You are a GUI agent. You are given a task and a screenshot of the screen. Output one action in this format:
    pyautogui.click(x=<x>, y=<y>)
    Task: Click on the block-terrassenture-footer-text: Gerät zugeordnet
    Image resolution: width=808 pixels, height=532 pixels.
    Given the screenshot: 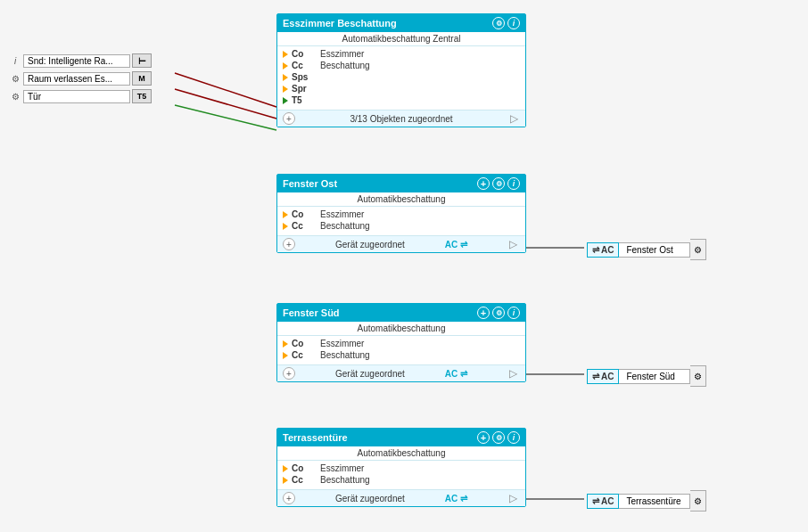 What is the action you would take?
    pyautogui.click(x=370, y=499)
    